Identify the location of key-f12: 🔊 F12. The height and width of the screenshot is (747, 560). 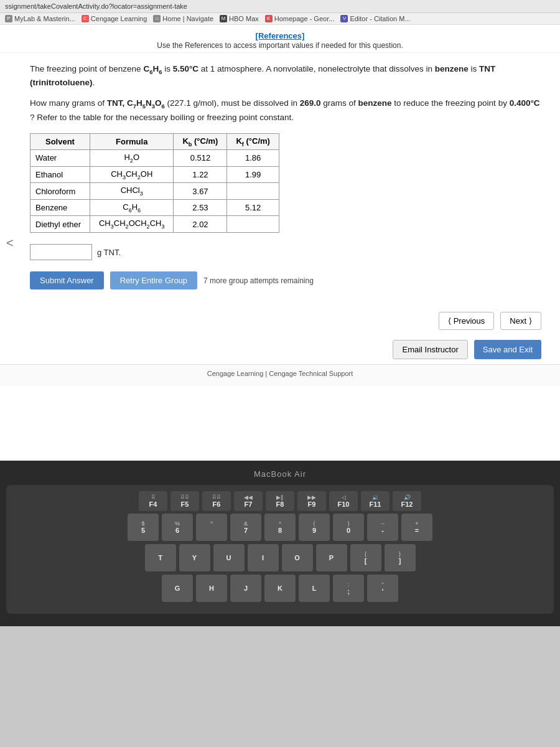
(407, 501).